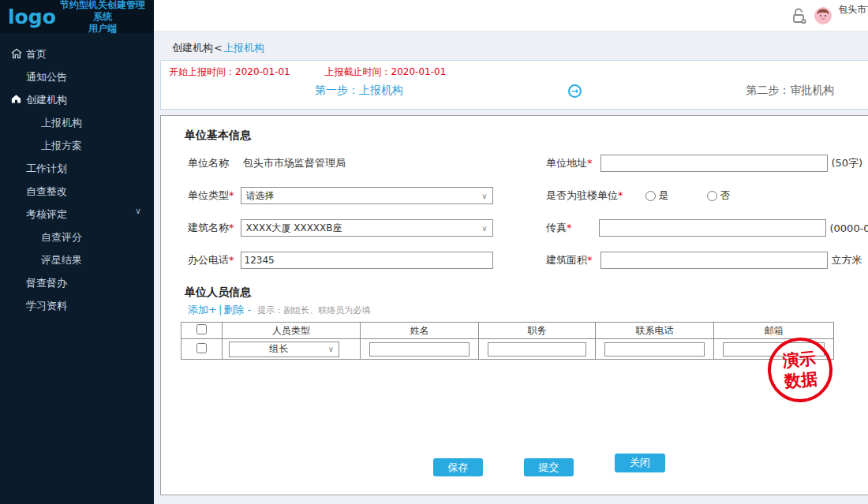 Image resolution: width=868 pixels, height=504 pixels. Describe the element at coordinates (774, 331) in the screenshot. I see `col-email: 邮箱` at that location.